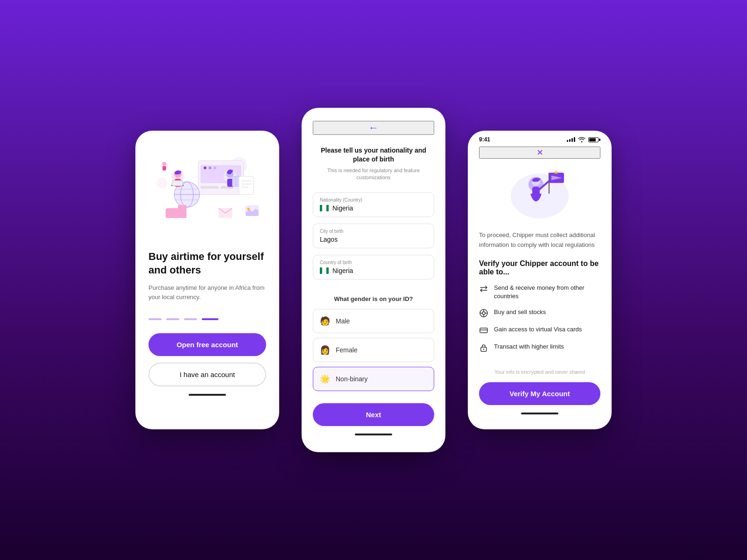 The width and height of the screenshot is (747, 560). What do you see at coordinates (374, 299) in the screenshot?
I see `gender-title: What gender is on your ID?` at bounding box center [374, 299].